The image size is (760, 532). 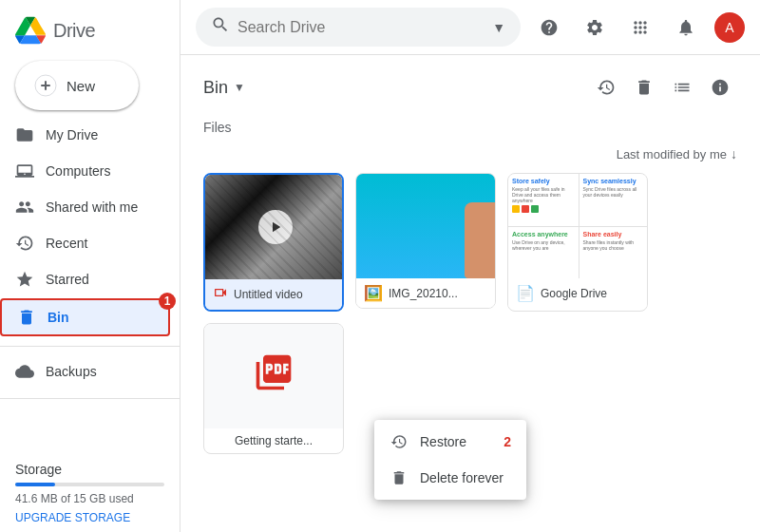 What do you see at coordinates (224, 87) in the screenshot?
I see `bin-title-area: Bin ▼` at bounding box center [224, 87].